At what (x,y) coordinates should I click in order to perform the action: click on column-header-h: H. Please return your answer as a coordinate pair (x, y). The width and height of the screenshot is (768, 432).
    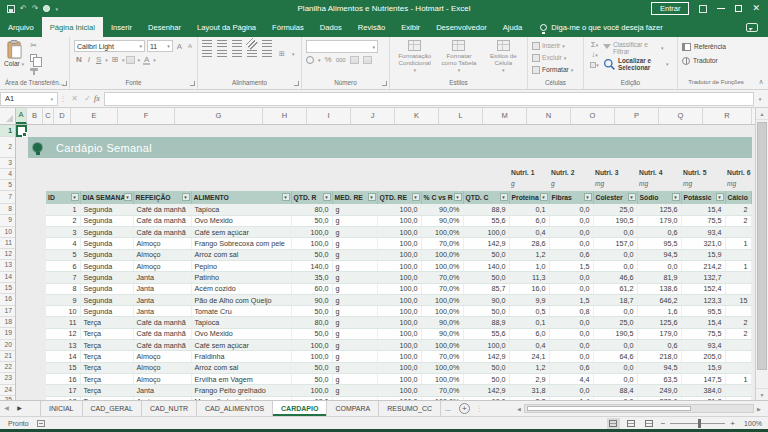
    Looking at the image, I should click on (285, 116).